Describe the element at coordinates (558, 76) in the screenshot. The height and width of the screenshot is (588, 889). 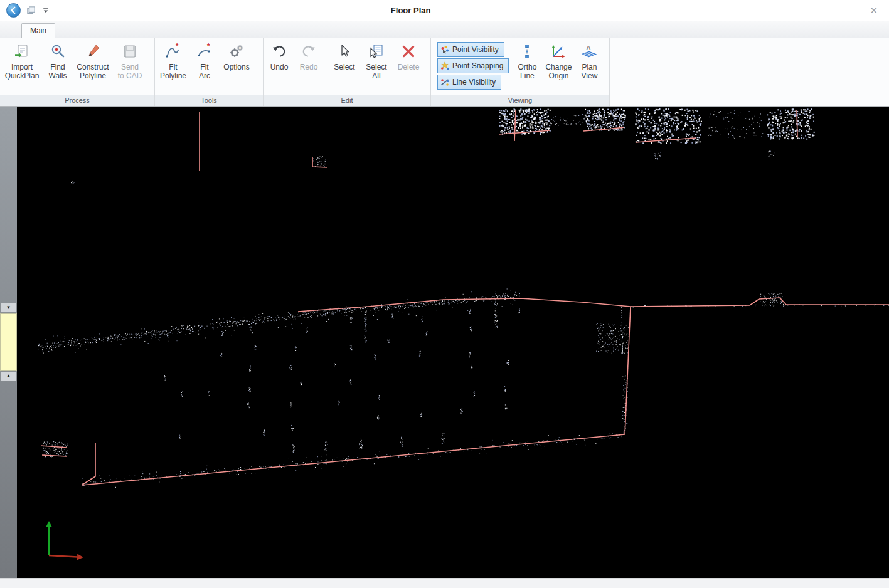
I see `button-label: Origin` at that location.